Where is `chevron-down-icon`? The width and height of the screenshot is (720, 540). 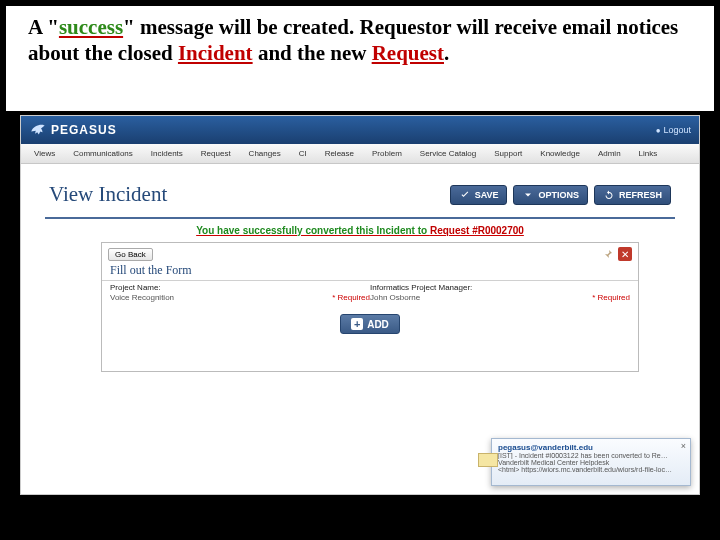
chevron-down-icon is located at coordinates (528, 195).